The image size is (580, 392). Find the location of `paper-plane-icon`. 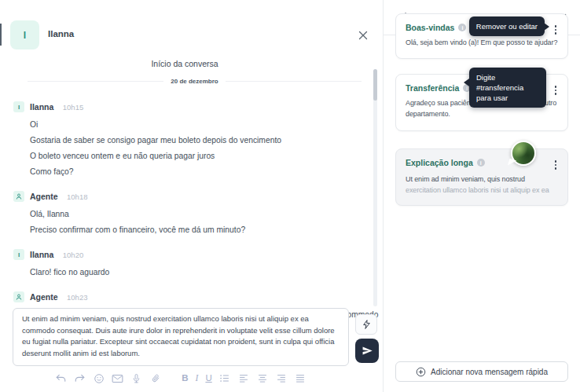

paper-plane-icon is located at coordinates (368, 350).